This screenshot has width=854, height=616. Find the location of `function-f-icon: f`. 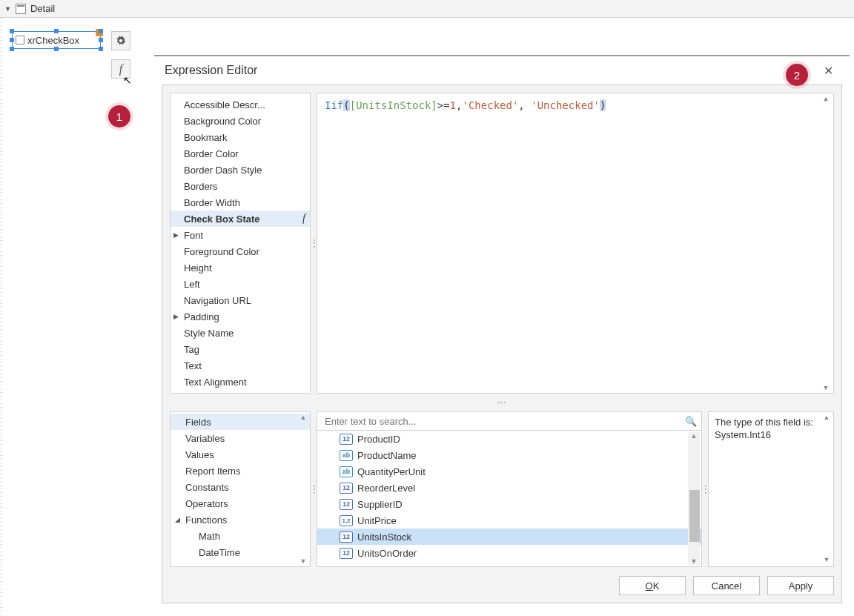

function-f-icon: f is located at coordinates (304, 219).